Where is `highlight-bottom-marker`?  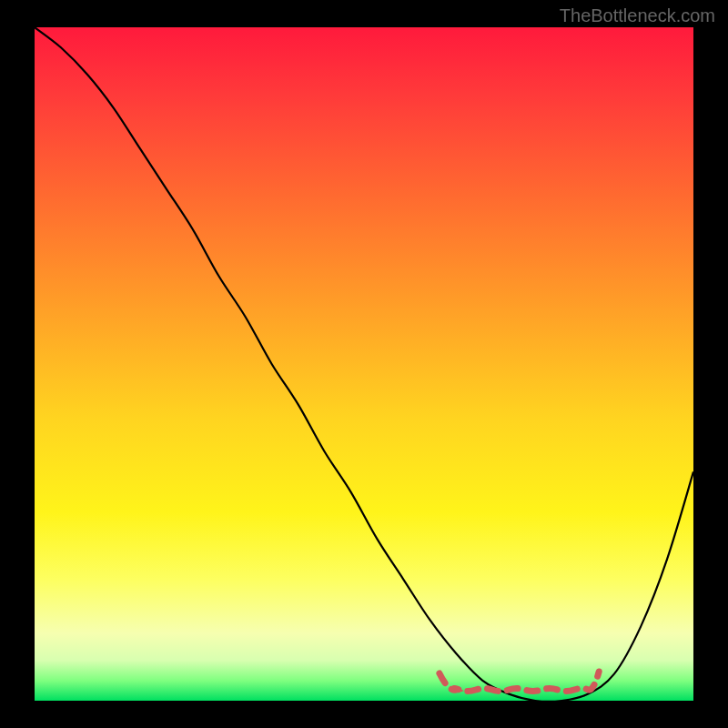 highlight-bottom-marker is located at coordinates (519, 682).